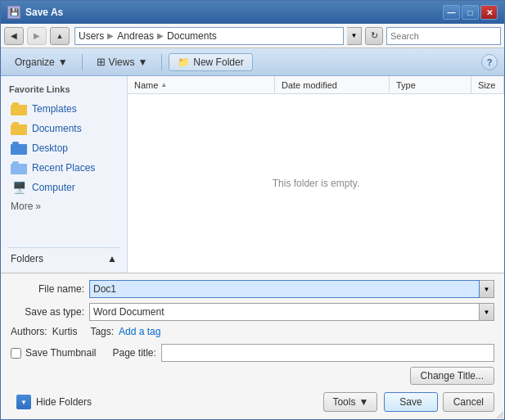 The width and height of the screenshot is (505, 420). I want to click on column-header-name: Name ▲, so click(201, 85).